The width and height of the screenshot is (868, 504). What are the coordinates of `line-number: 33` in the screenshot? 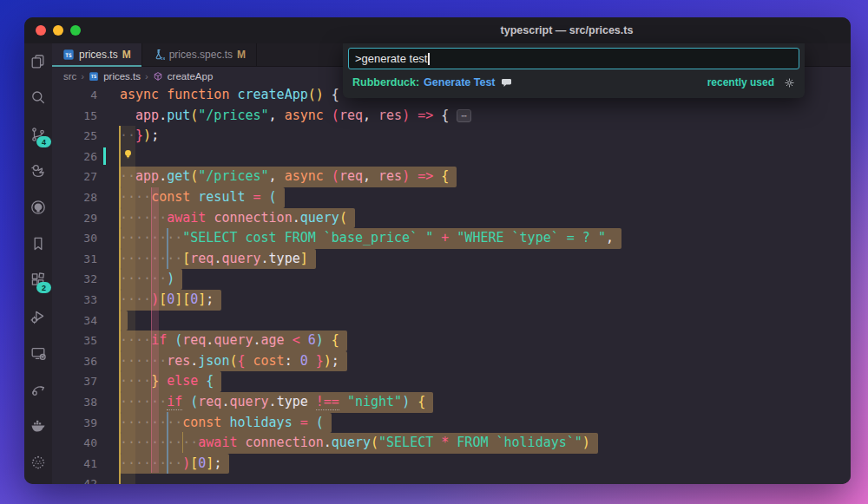 It's located at (75, 300).